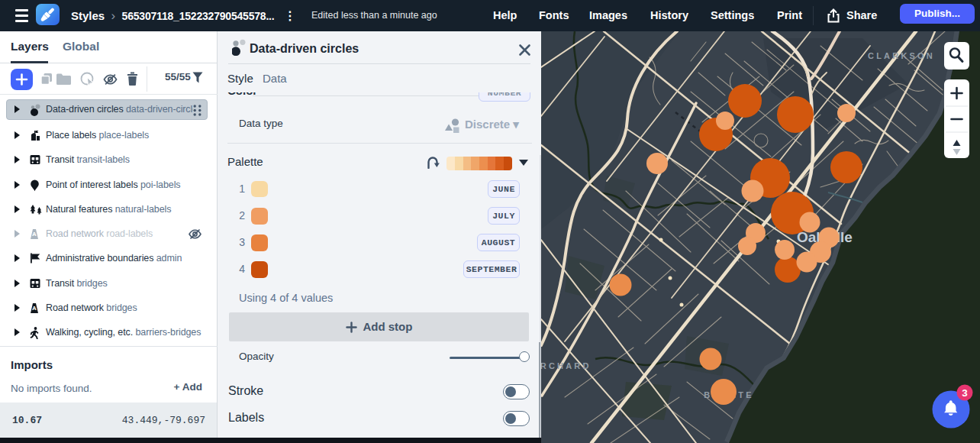 The width and height of the screenshot is (980, 443). I want to click on svg-text: ORCHARD, so click(566, 366).